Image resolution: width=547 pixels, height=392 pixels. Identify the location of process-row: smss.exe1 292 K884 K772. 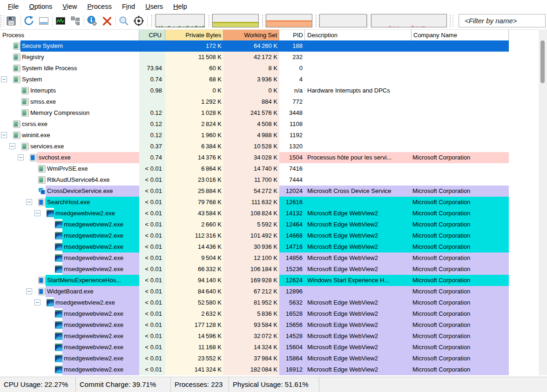
(274, 102).